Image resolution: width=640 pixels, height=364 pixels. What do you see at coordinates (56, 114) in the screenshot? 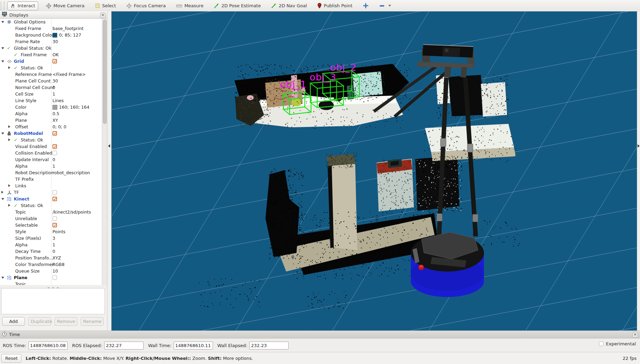
I see `property-value: 0.5` at bounding box center [56, 114].